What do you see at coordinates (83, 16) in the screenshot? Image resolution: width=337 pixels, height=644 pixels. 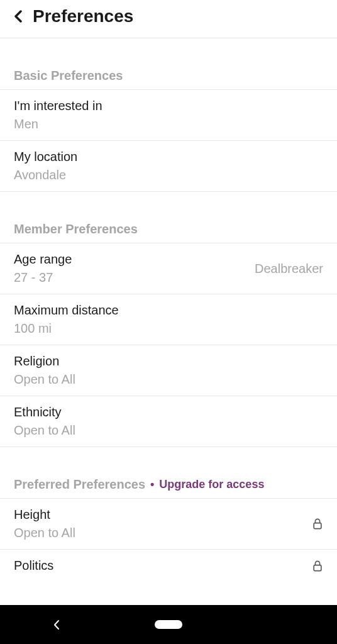 I see `page-title: Preferences` at bounding box center [83, 16].